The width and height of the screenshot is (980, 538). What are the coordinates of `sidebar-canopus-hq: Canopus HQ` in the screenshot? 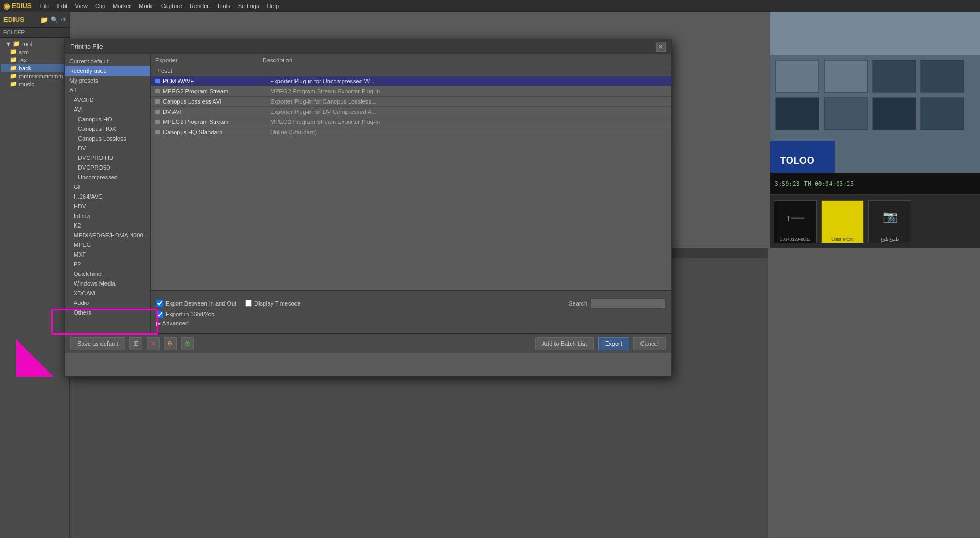 It's located at (107, 119).